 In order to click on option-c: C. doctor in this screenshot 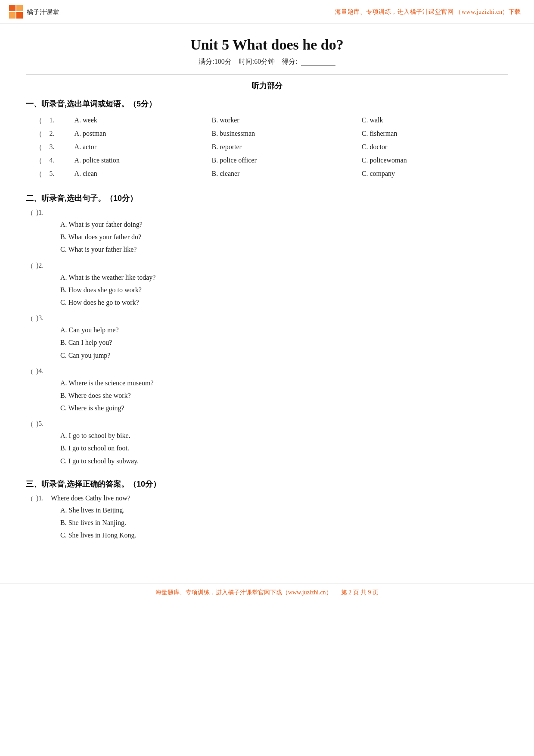, I will do `click(433, 147)`.